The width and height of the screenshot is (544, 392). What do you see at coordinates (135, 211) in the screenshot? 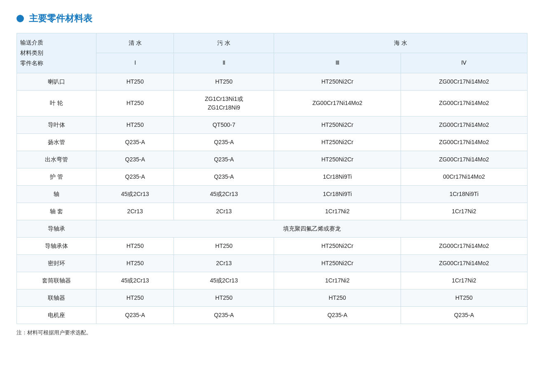
I see `row-cell-1: 2Cr13` at bounding box center [135, 211].